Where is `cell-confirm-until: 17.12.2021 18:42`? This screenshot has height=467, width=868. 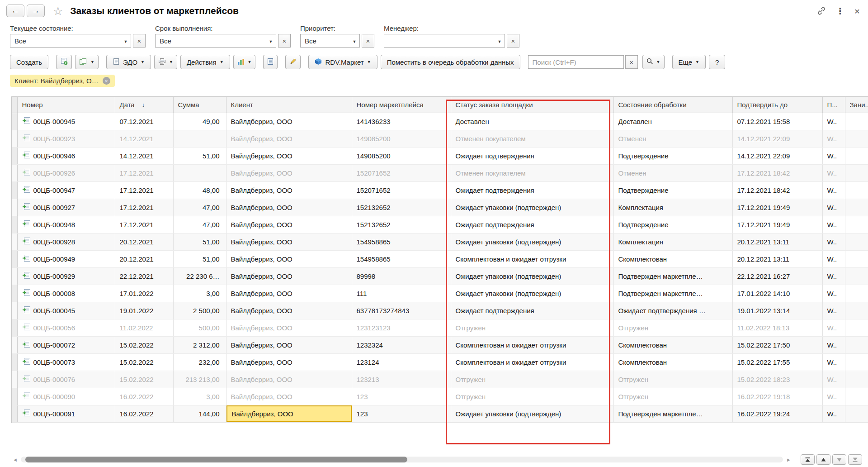 cell-confirm-until: 17.12.2021 18:42 is located at coordinates (778, 173).